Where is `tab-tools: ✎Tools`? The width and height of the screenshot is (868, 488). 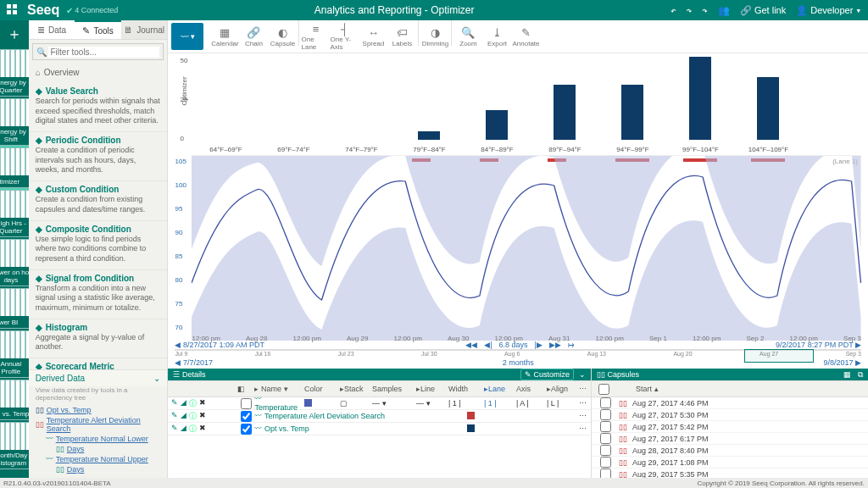
tab-tools: ✎Tools is located at coordinates (98, 30).